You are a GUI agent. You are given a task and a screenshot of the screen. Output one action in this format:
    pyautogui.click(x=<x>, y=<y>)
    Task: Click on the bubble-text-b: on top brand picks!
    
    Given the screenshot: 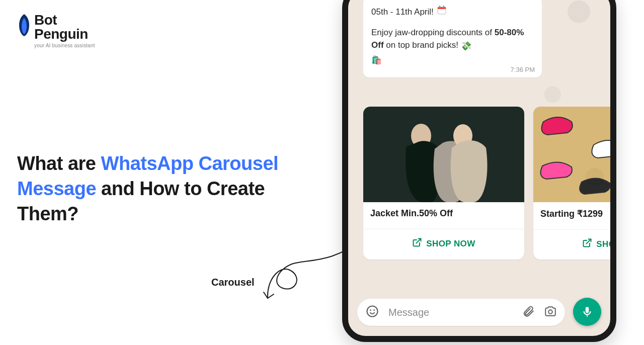 What is the action you would take?
    pyautogui.click(x=423, y=45)
    